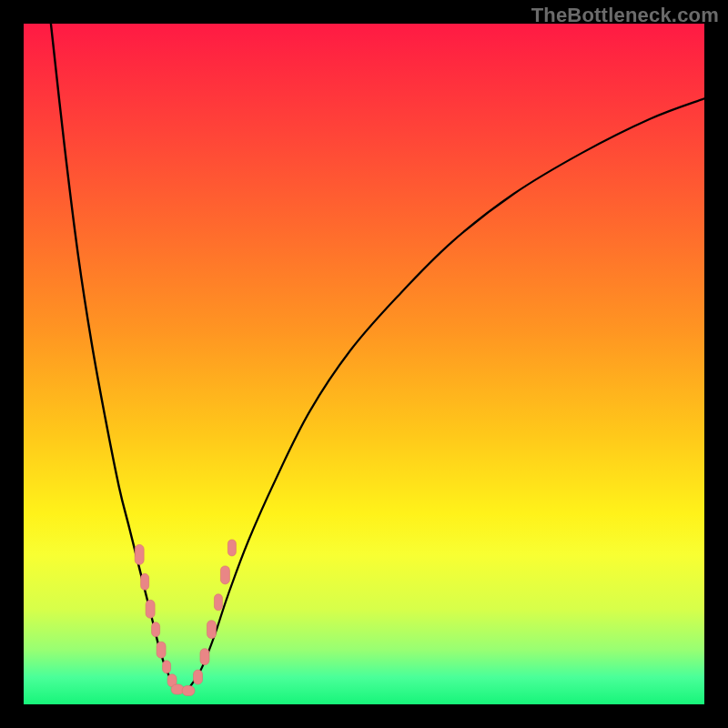 This screenshot has height=728, width=728. What do you see at coordinates (625, 15) in the screenshot?
I see `watermark-text: TheBottleneck.com` at bounding box center [625, 15].